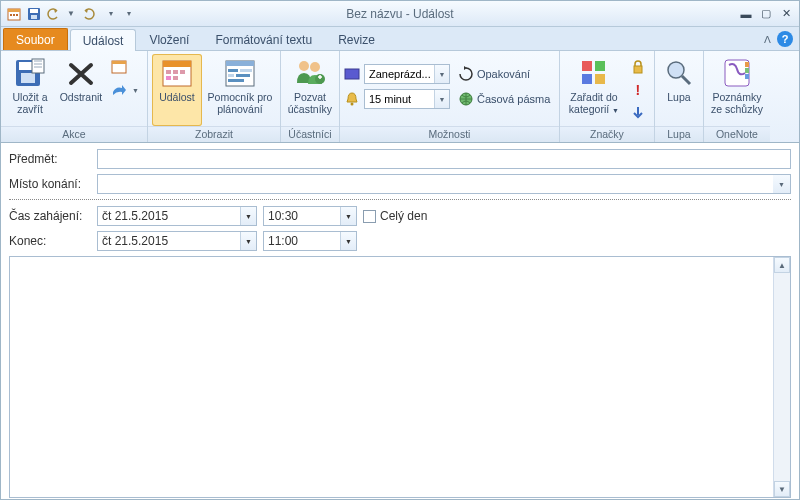  I want to click on group-zoom: Lupa Lupa, so click(680, 96).